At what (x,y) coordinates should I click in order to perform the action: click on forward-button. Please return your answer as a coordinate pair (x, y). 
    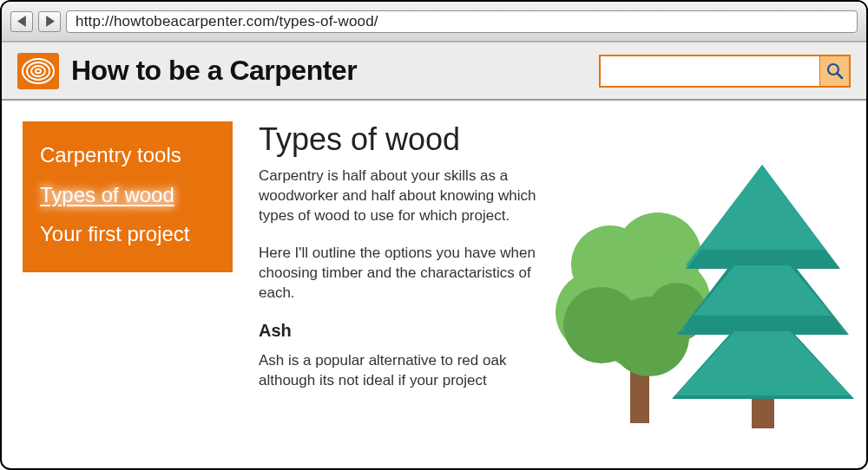
    Looking at the image, I should click on (49, 22).